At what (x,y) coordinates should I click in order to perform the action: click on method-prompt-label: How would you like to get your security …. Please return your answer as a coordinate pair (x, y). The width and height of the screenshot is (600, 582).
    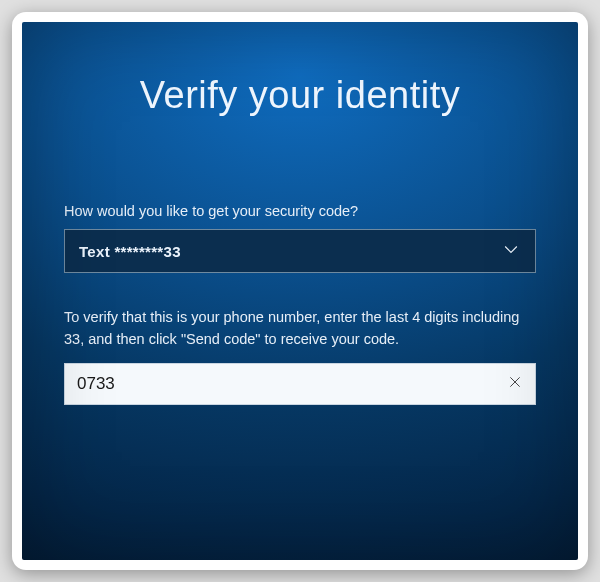
    Looking at the image, I should click on (300, 211).